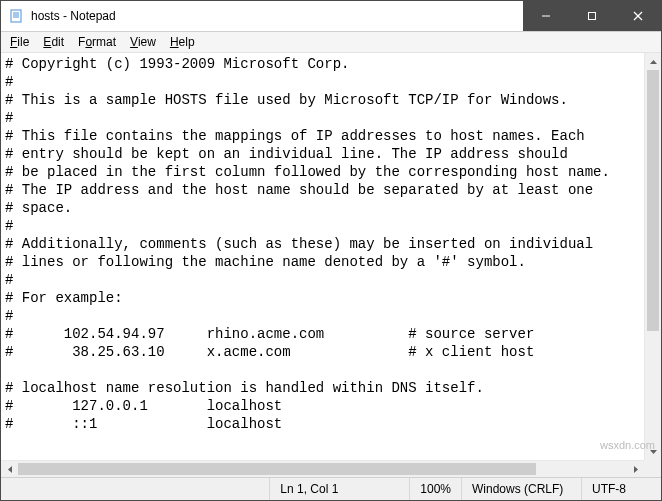  I want to click on titlebar: hosts - Notepad, so click(331, 16).